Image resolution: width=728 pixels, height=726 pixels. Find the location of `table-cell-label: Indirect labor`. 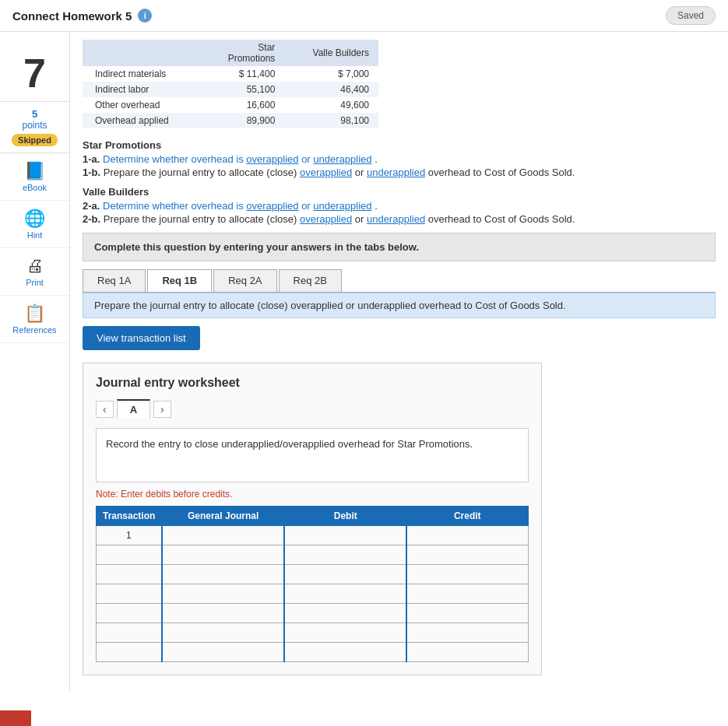

table-cell-label: Indirect labor is located at coordinates (142, 89).